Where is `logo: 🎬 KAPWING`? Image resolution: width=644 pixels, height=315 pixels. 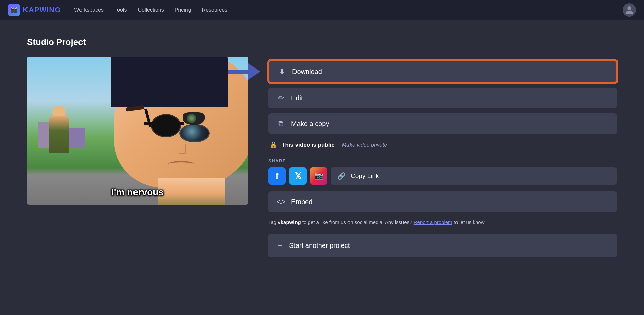
logo: 🎬 KAPWING is located at coordinates (34, 10).